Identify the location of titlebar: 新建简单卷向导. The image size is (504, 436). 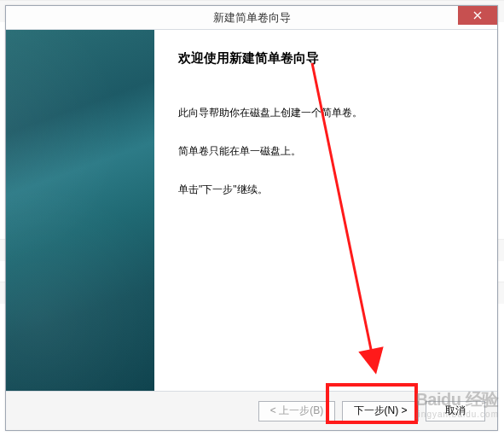
(252, 18).